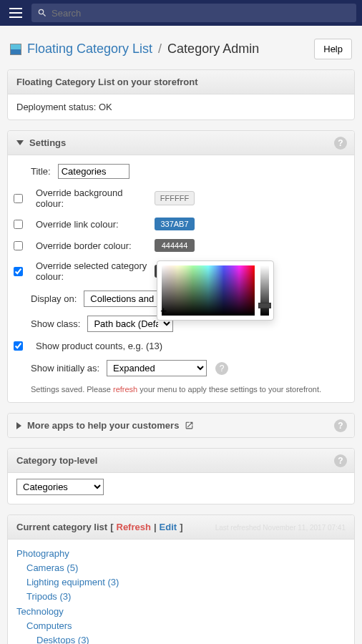  Describe the element at coordinates (54, 299) in the screenshot. I see `displayon-label: Display on:` at that location.